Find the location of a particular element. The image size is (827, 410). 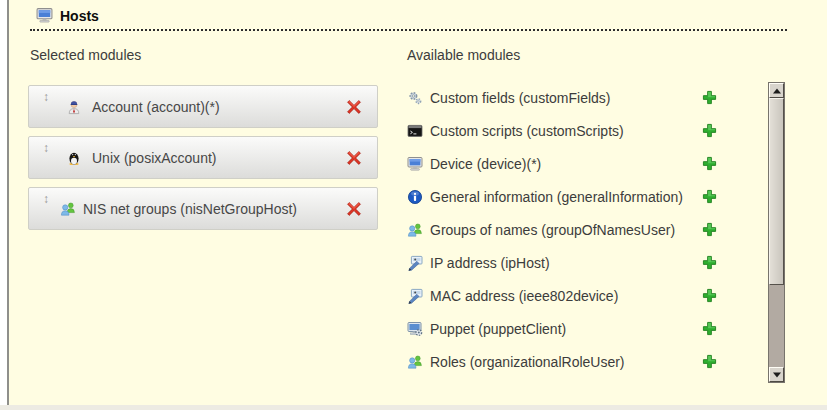

add-puppet-button is located at coordinates (709, 329).